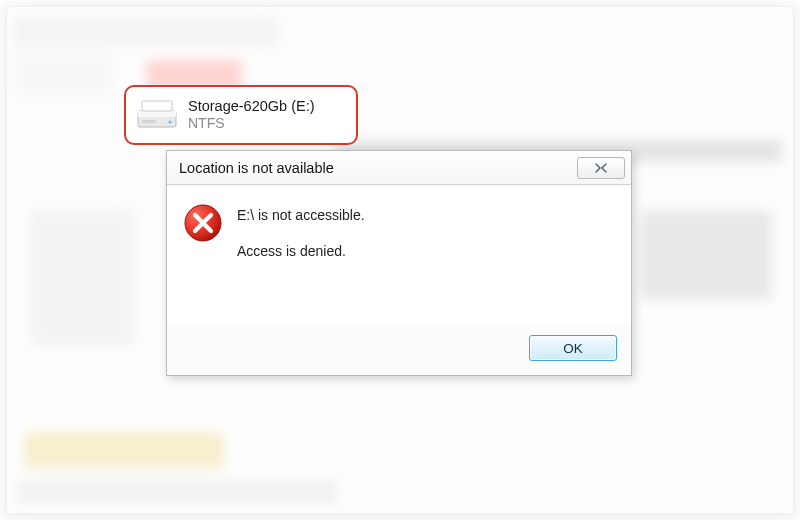 The image size is (800, 520). What do you see at coordinates (601, 168) in the screenshot?
I see `close-icon` at bounding box center [601, 168].